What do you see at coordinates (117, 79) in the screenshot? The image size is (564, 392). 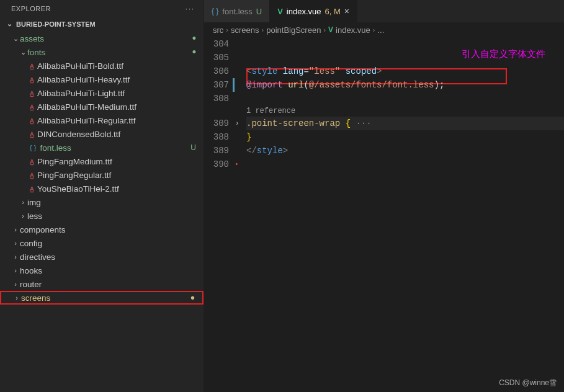 I see `file-label: AlibabaPuHuiTi-Heavy.ttf` at bounding box center [117, 79].